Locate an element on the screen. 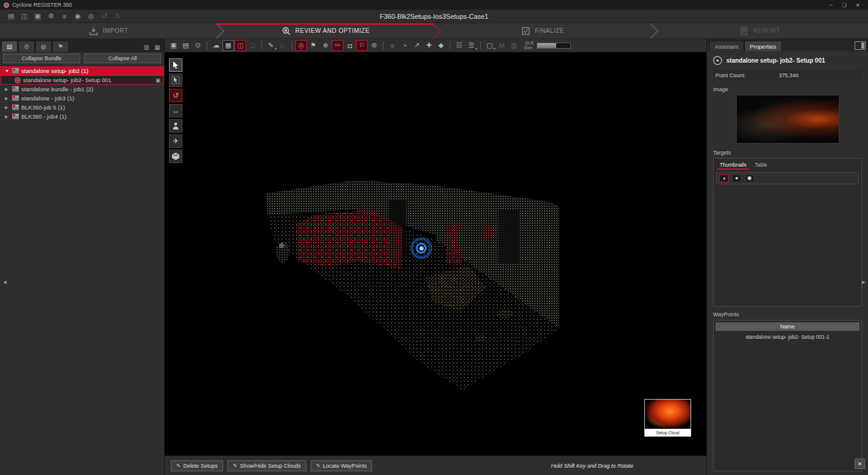 Image resolution: width=868 pixels, height=475 pixels. viewport-tool-strip: ↺ ↔ ✈ is located at coordinates (176, 111).